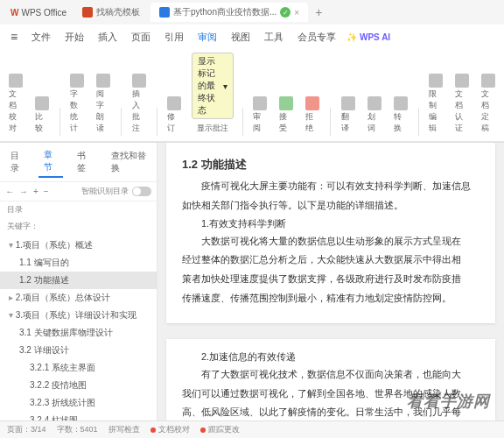 The height and width of the screenshot is (438, 504). Describe the element at coordinates (26, 429) in the screenshot. I see `page-indicator: 页面：3/14` at that location.